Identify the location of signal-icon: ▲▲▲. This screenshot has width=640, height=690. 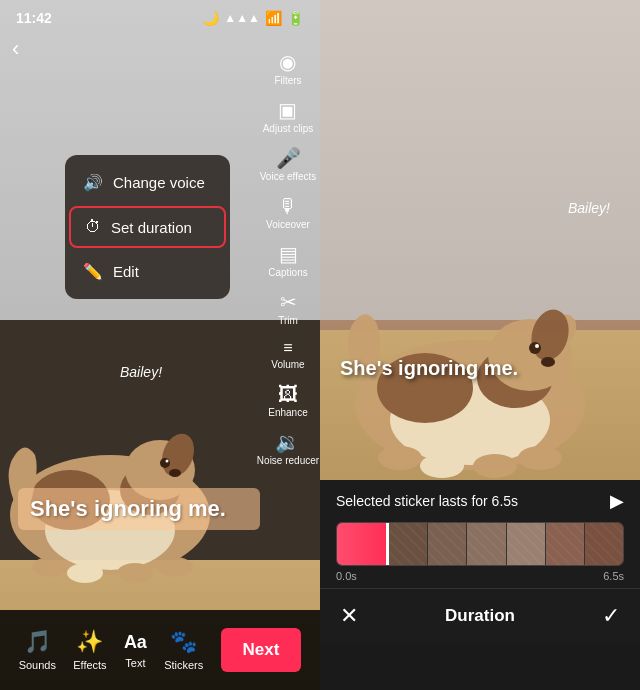
(242, 18).